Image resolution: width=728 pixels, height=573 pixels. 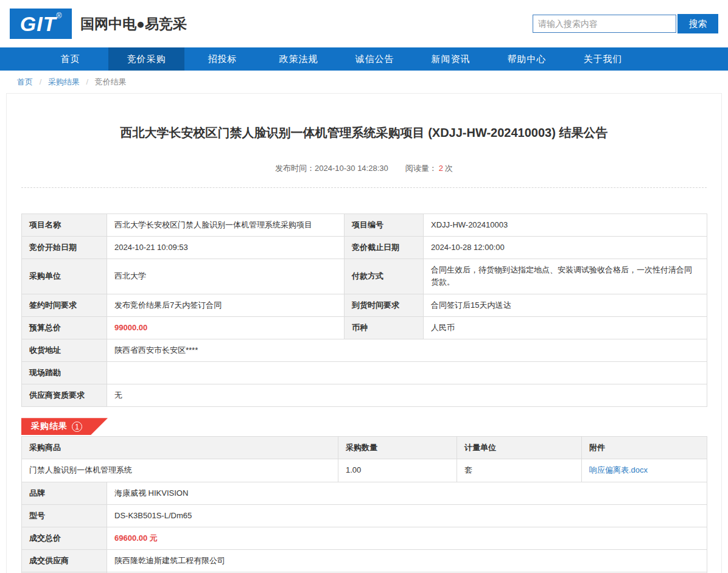 I want to click on payment-method-value: 合同生效后，待货物到达指定地点、安装调试验收合格后，一次性付清合同货款。, so click(x=565, y=276).